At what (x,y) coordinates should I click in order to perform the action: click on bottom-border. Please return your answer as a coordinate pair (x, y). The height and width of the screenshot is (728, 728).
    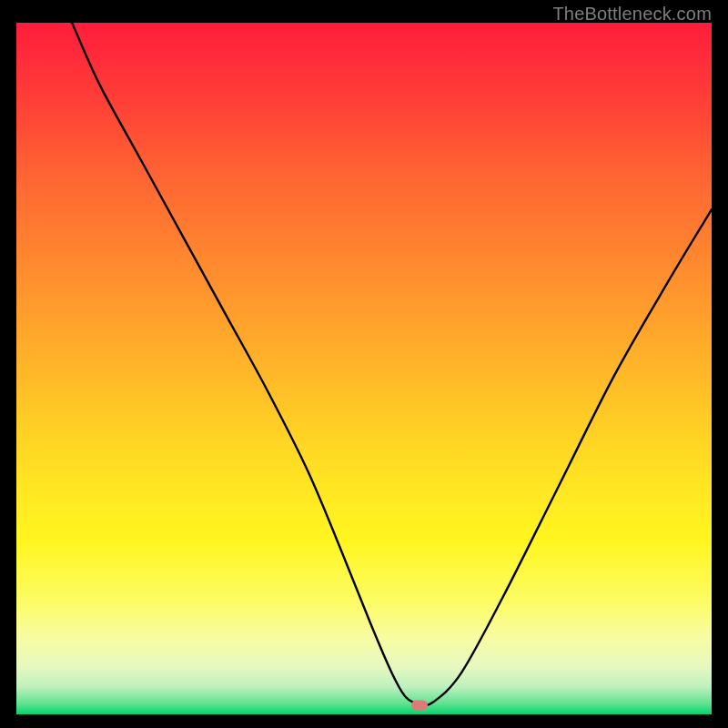
    Looking at the image, I should click on (364, 721).